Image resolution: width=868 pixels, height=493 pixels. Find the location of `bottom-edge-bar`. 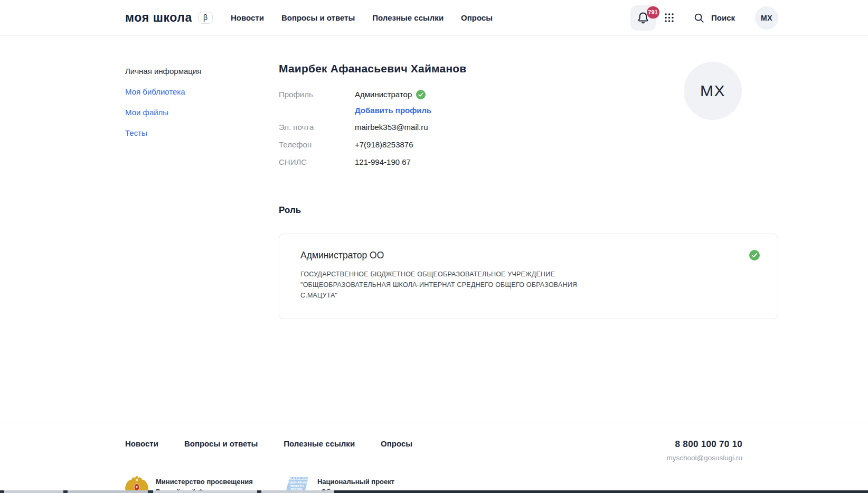

bottom-edge-bar is located at coordinates (434, 491).